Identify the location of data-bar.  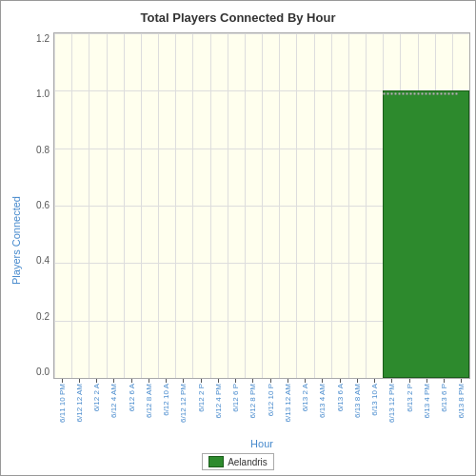
(426, 234).